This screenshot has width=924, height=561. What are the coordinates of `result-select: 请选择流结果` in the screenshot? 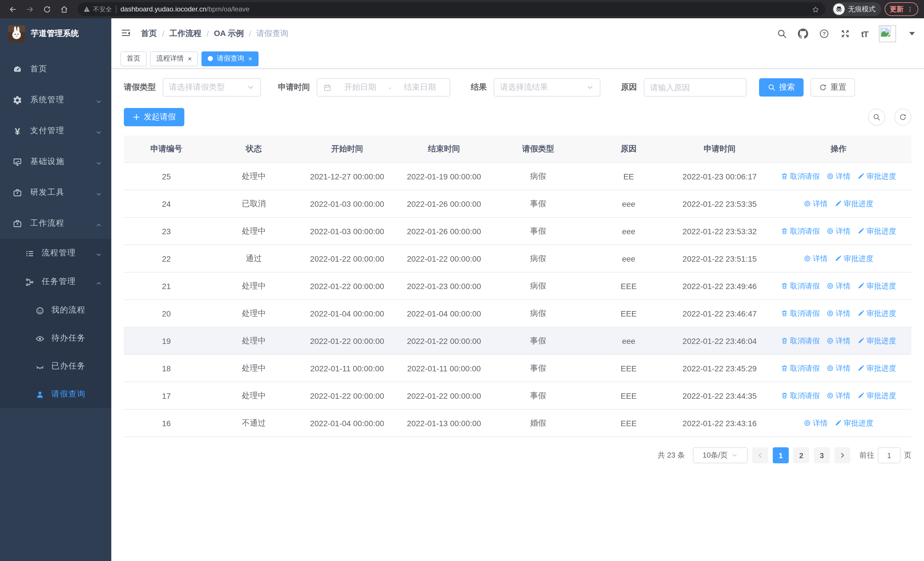 It's located at (547, 87).